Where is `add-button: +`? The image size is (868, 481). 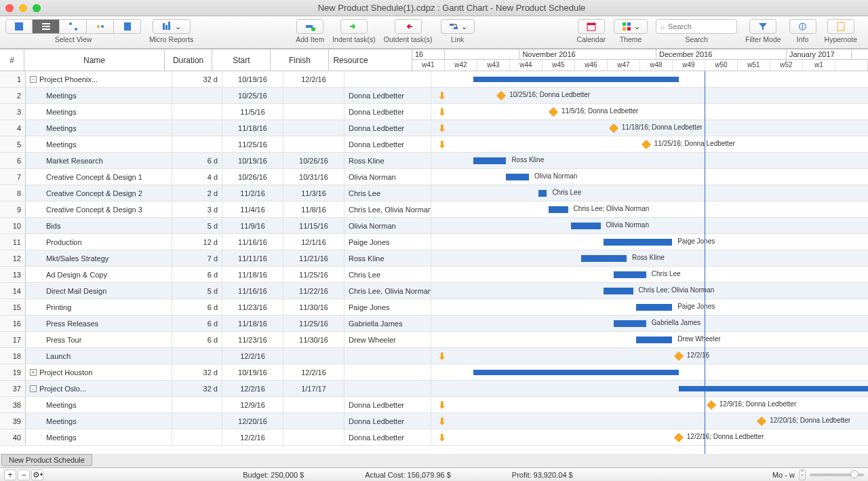
add-button: + is located at coordinates (10, 475).